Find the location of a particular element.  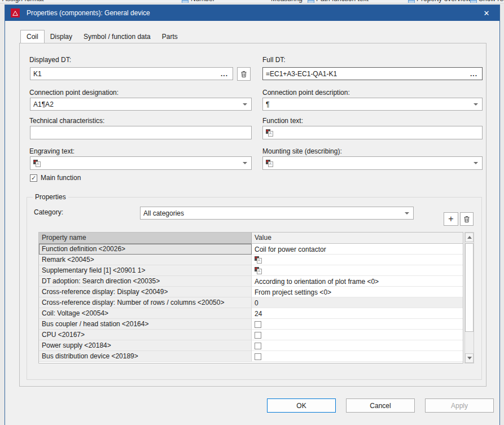

property-name-cell: Cross-reference display: Display <20049> is located at coordinates (146, 292).